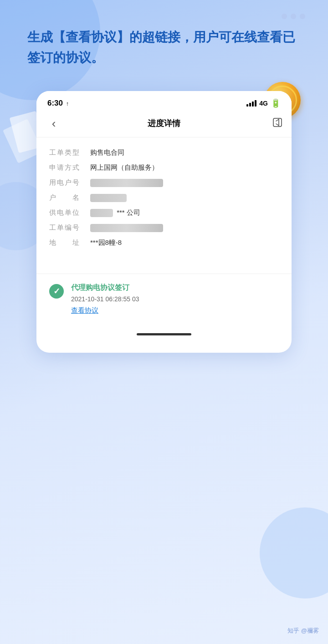 The image size is (328, 644). What do you see at coordinates (175, 299) in the screenshot?
I see `progress-time: 2021-10-31 06:28:55 03` at bounding box center [175, 299].